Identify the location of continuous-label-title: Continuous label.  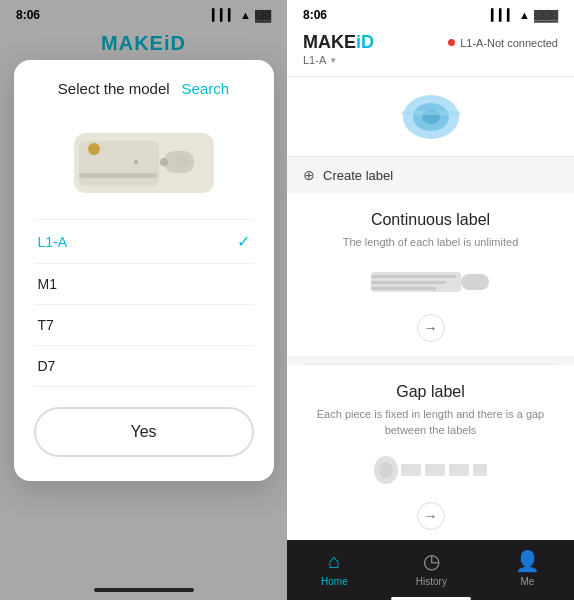
(430, 220).